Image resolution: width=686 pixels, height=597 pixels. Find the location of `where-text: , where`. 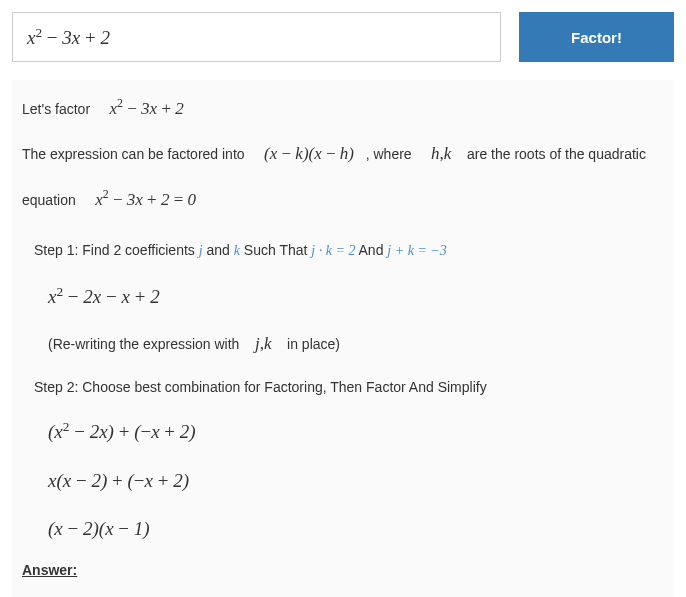

where-text: , where is located at coordinates (389, 154).